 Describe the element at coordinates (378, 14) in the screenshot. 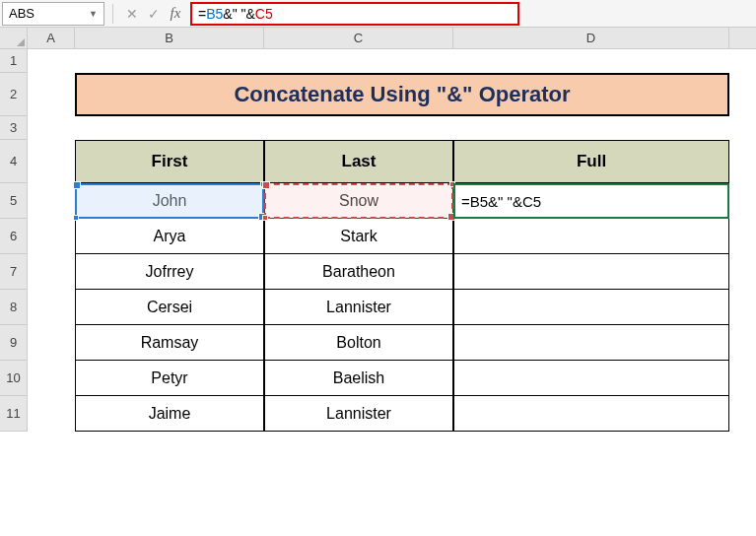

I see `formula-bar: ABS ▼ ✕ ✓ fx =B5&" "&C5` at that location.